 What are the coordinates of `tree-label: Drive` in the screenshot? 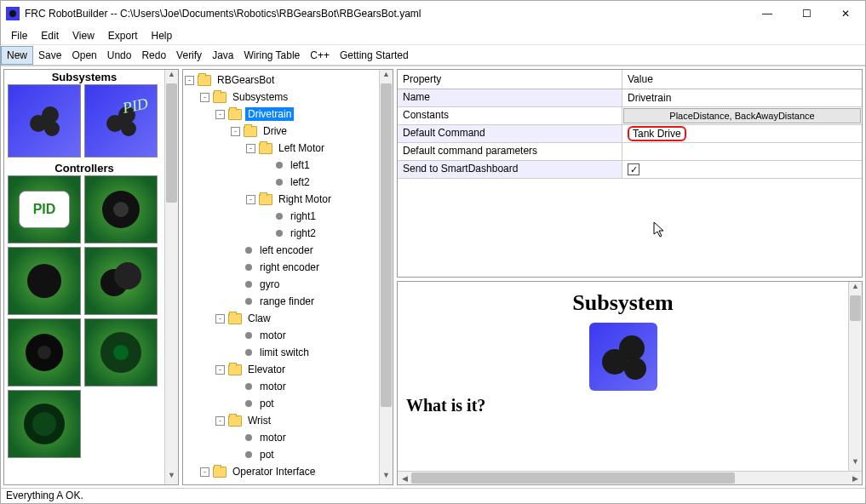 It's located at (275, 131).